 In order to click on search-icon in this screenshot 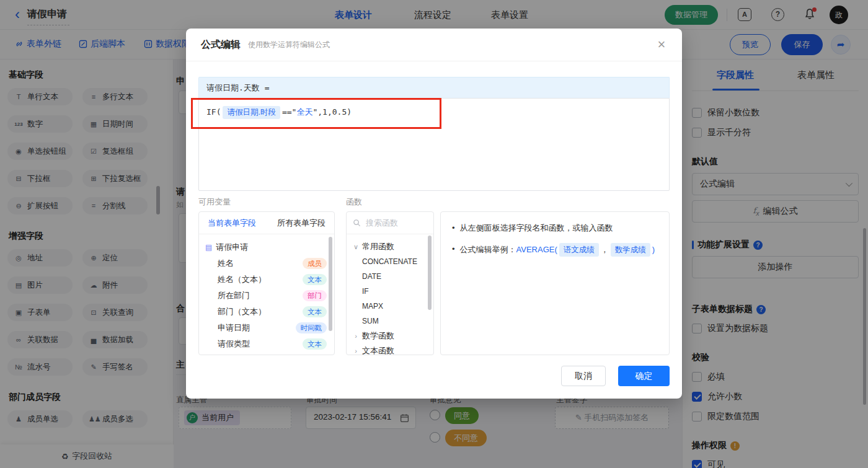, I will do `click(357, 223)`.